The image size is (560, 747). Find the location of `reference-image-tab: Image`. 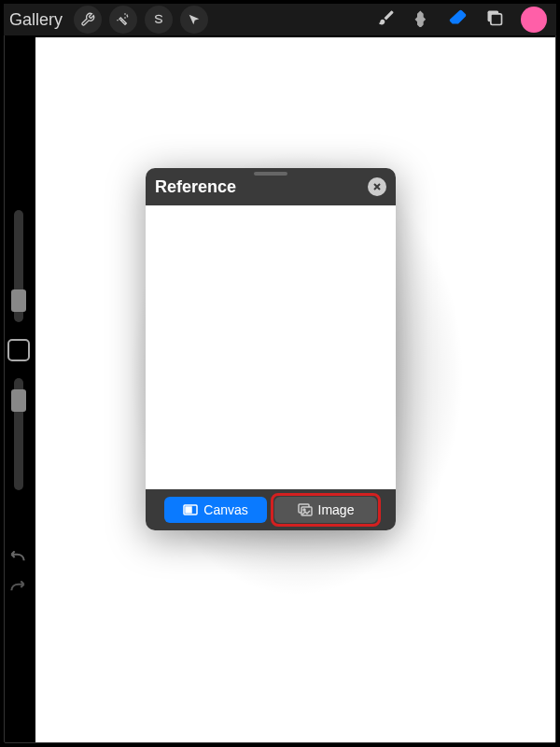

reference-image-tab: Image is located at coordinates (326, 510).